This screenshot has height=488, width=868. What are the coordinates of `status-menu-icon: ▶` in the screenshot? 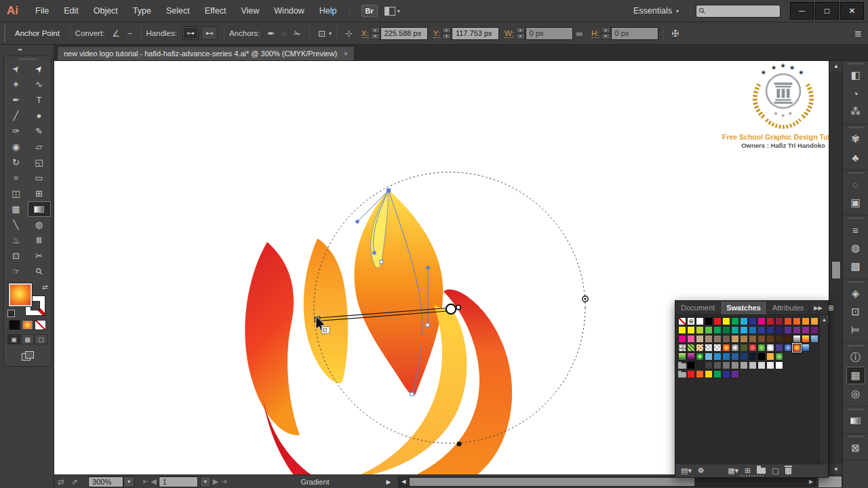 It's located at (389, 482).